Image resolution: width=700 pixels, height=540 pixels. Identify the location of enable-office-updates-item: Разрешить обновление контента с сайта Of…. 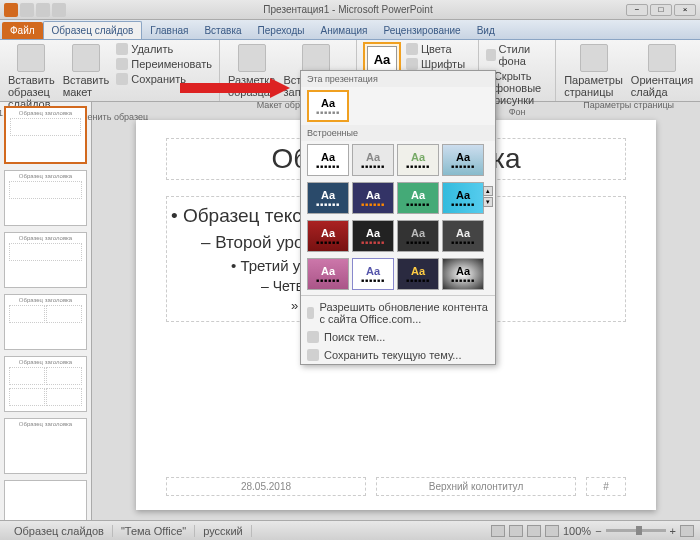
(398, 313).